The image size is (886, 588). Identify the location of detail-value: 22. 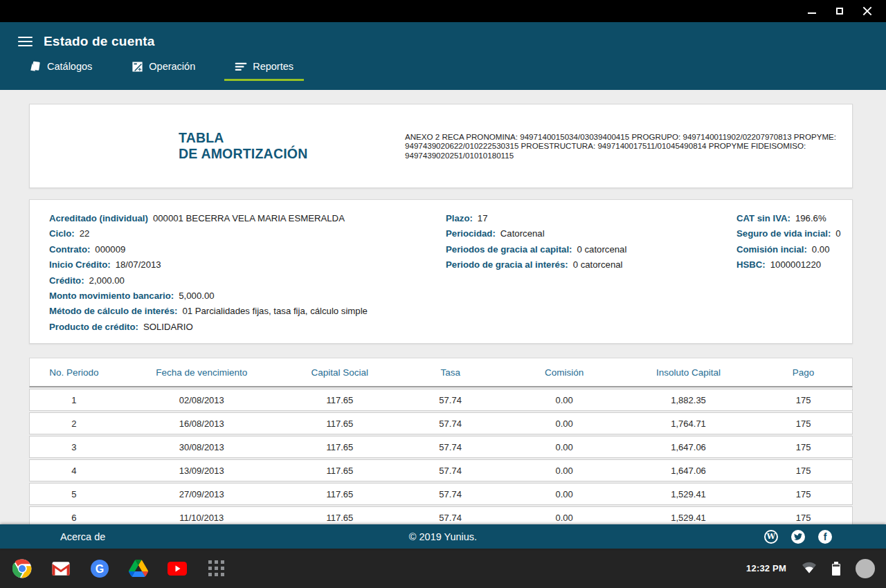
(84, 234).